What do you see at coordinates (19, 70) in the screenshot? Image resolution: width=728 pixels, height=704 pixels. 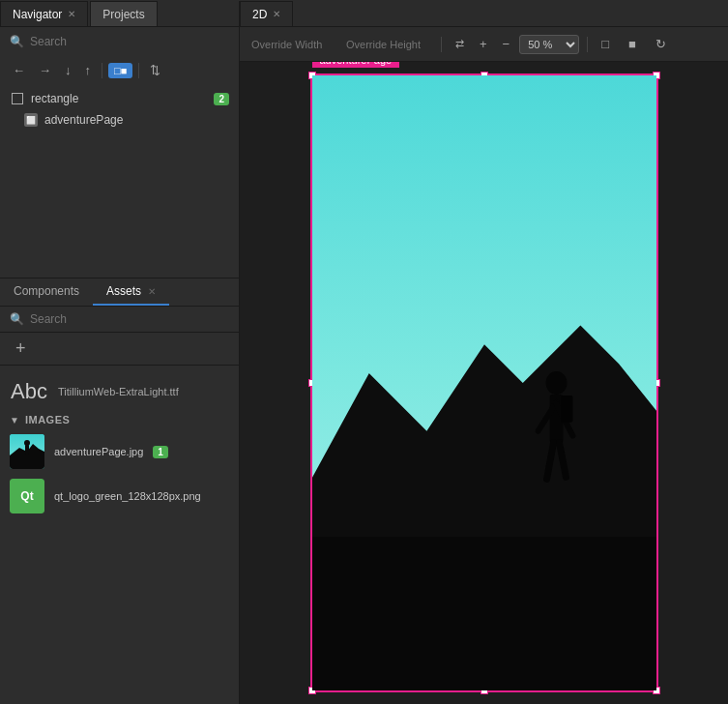 I see `nav-back-button: ←` at bounding box center [19, 70].